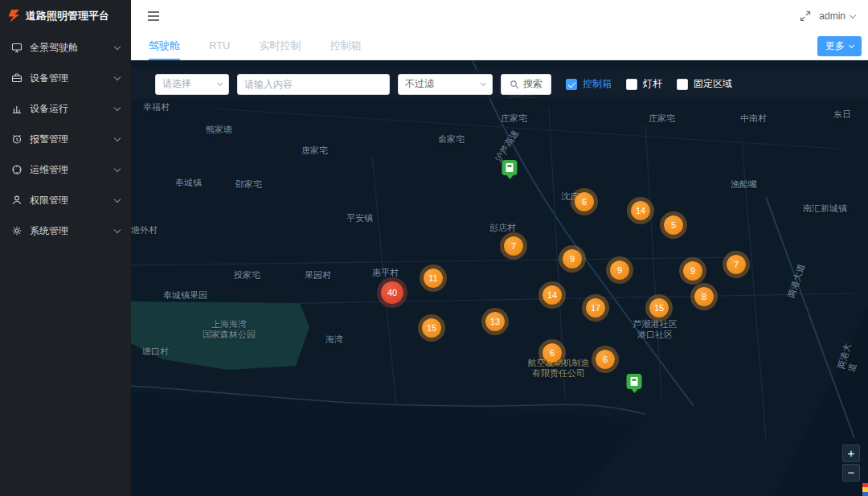  Describe the element at coordinates (69, 232) in the screenshot. I see `sidebar-item-label: 系统管理` at that location.